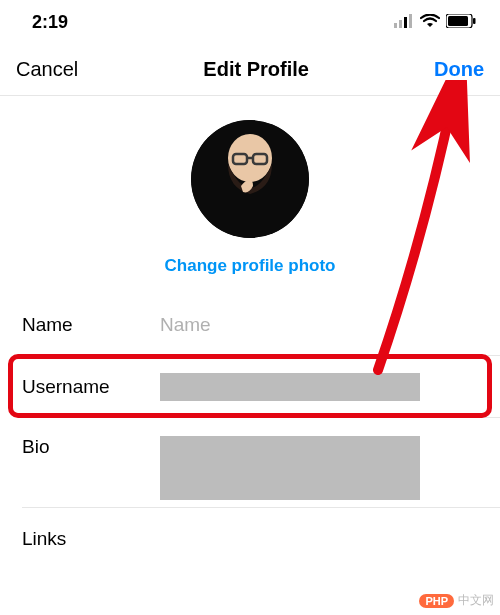 The height and width of the screenshot is (615, 500). What do you see at coordinates (91, 539) in the screenshot?
I see `links-label: Links` at bounding box center [91, 539].